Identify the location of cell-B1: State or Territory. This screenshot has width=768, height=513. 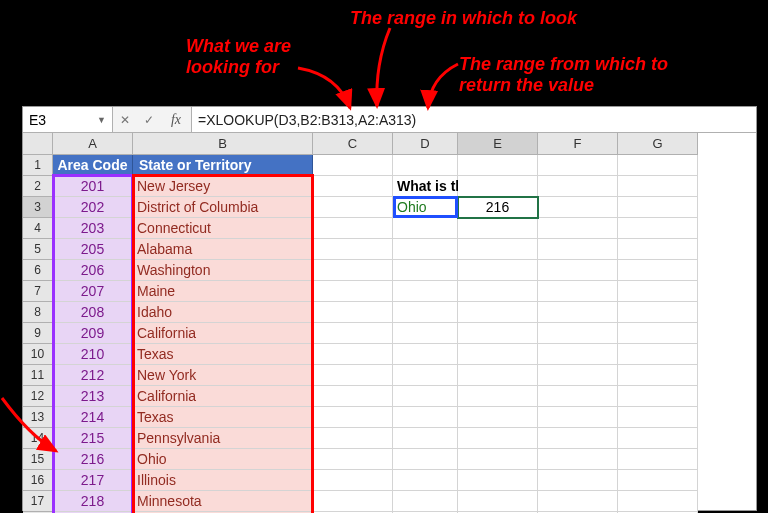
(223, 166).